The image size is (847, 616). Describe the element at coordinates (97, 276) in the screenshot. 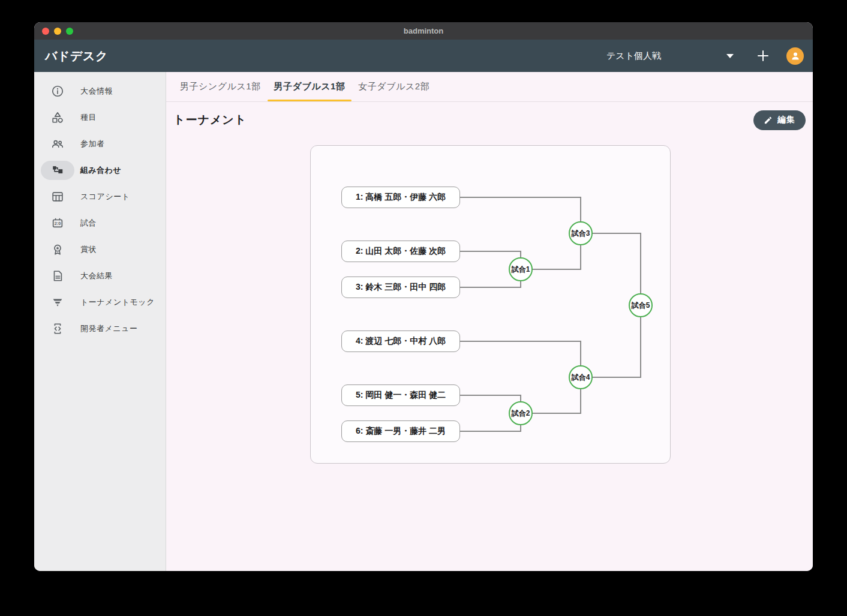

I see `sidebar-item-label: 大会結果` at that location.